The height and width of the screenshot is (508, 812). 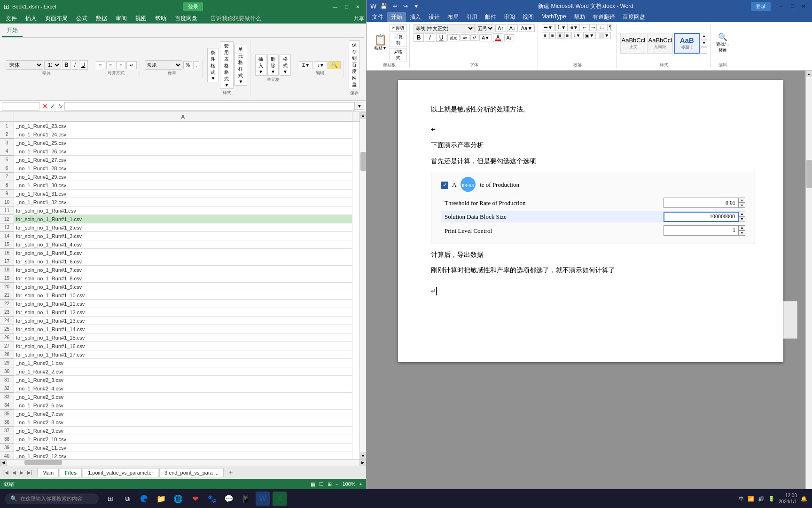 I want to click on cell-a: _no_1_Run#2_9.csv, so click(x=183, y=431).